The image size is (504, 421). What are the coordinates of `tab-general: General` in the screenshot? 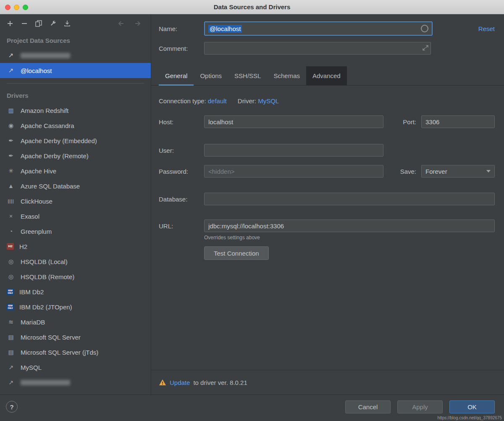 It's located at (176, 76).